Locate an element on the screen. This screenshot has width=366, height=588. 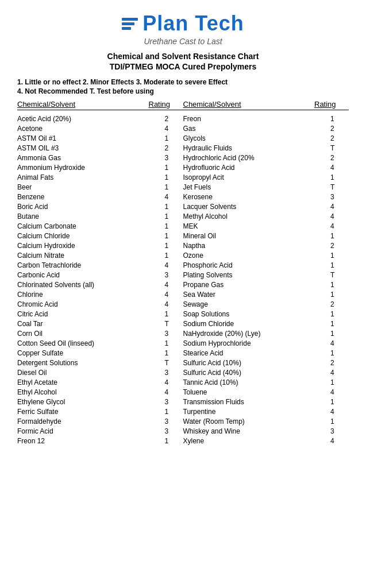
table-row: Sodium Chloride1 is located at coordinates (267, 324).